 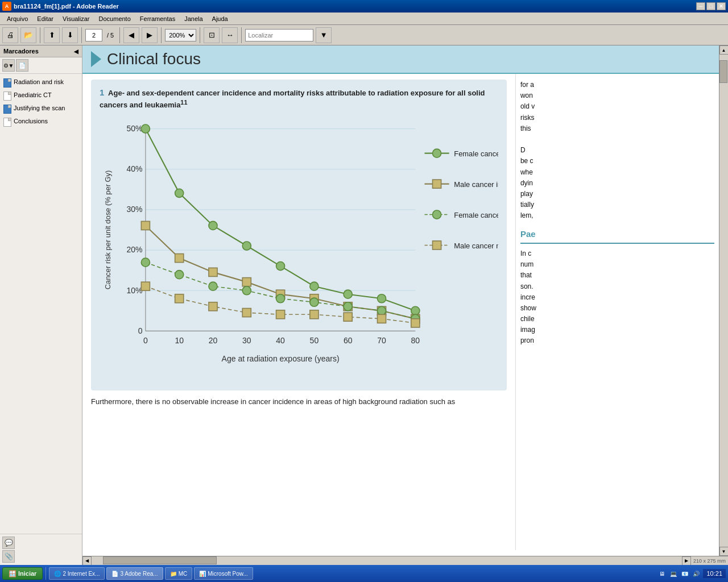 I want to click on sidebar-action-button: 📄, so click(x=22, y=65).